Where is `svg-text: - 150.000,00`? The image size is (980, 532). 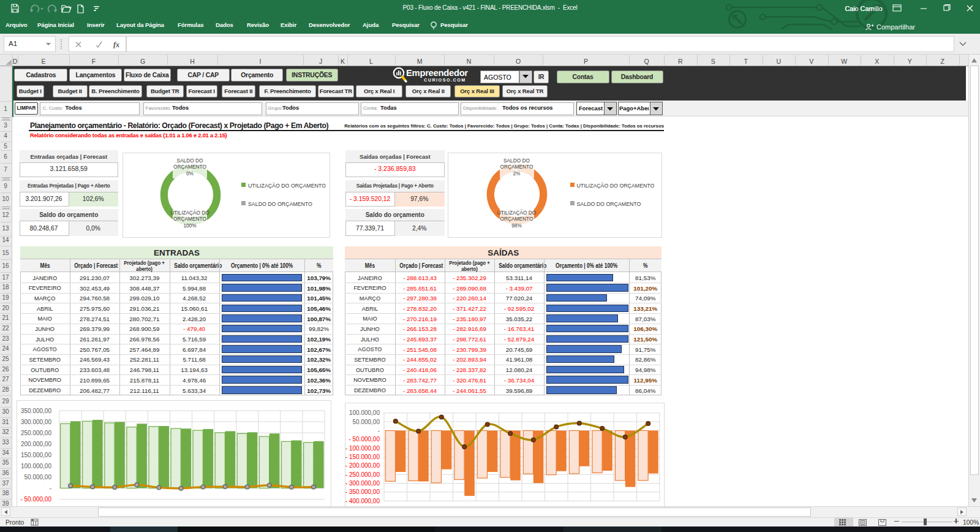 svg-text: - 150.000,00 is located at coordinates (363, 457).